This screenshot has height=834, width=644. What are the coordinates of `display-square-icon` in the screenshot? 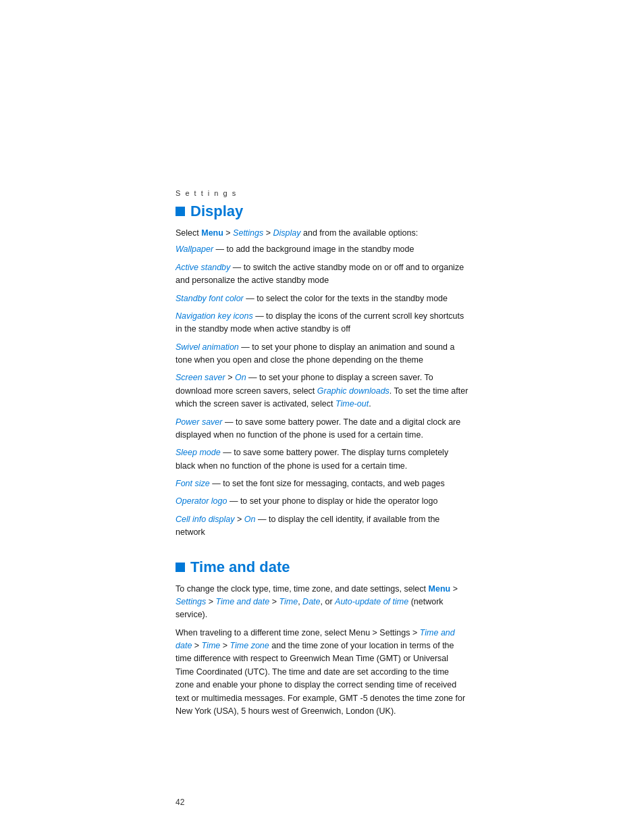 It's located at (180, 211).